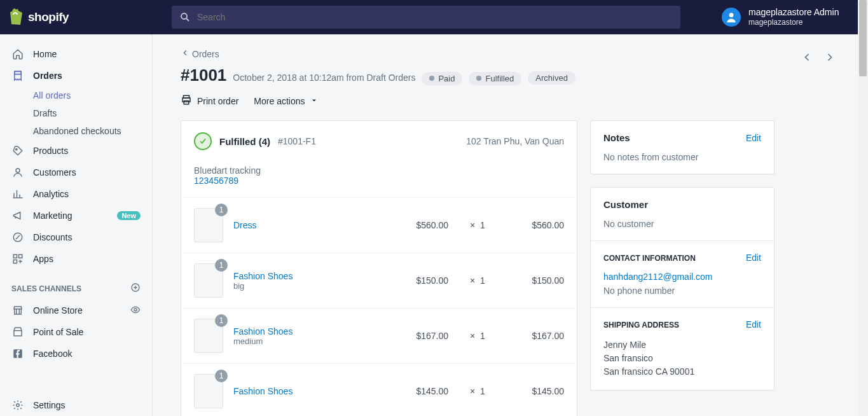 Image resolution: width=868 pixels, height=416 pixels. What do you see at coordinates (135, 289) in the screenshot?
I see `add-channel-icon` at bounding box center [135, 289].